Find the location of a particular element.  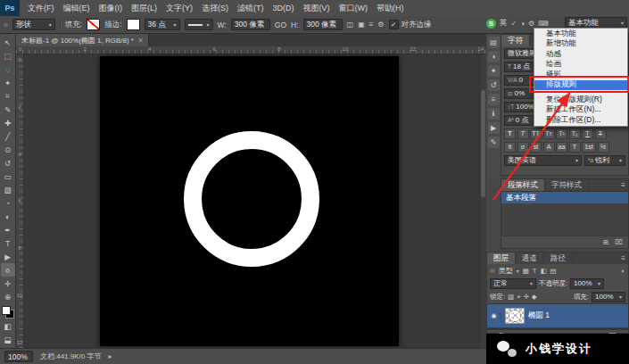

type-tool: T is located at coordinates (8, 243).